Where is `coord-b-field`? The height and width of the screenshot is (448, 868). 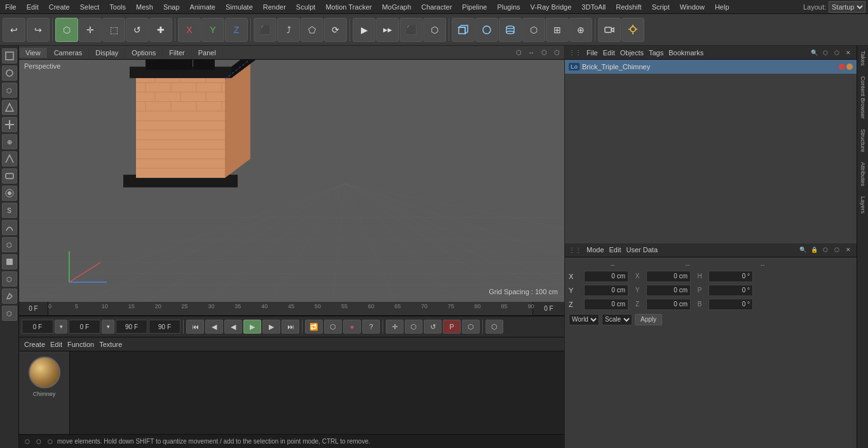 coord-b-field is located at coordinates (731, 304).